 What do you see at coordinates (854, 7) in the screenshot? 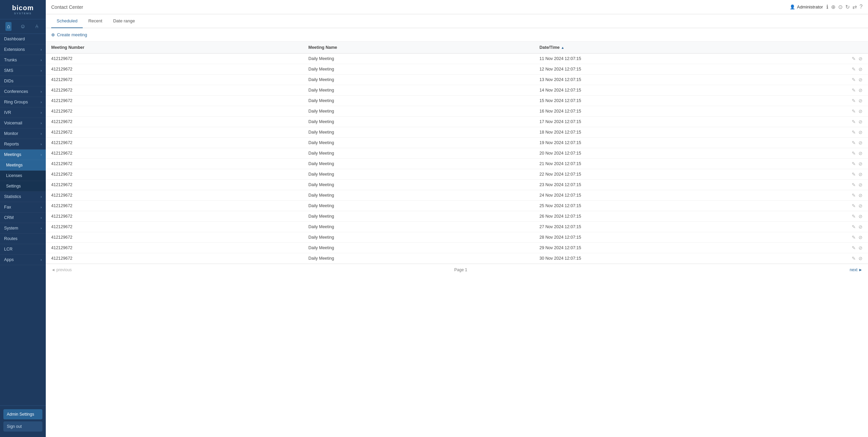
I see `sync-icon: ⇄` at bounding box center [854, 7].